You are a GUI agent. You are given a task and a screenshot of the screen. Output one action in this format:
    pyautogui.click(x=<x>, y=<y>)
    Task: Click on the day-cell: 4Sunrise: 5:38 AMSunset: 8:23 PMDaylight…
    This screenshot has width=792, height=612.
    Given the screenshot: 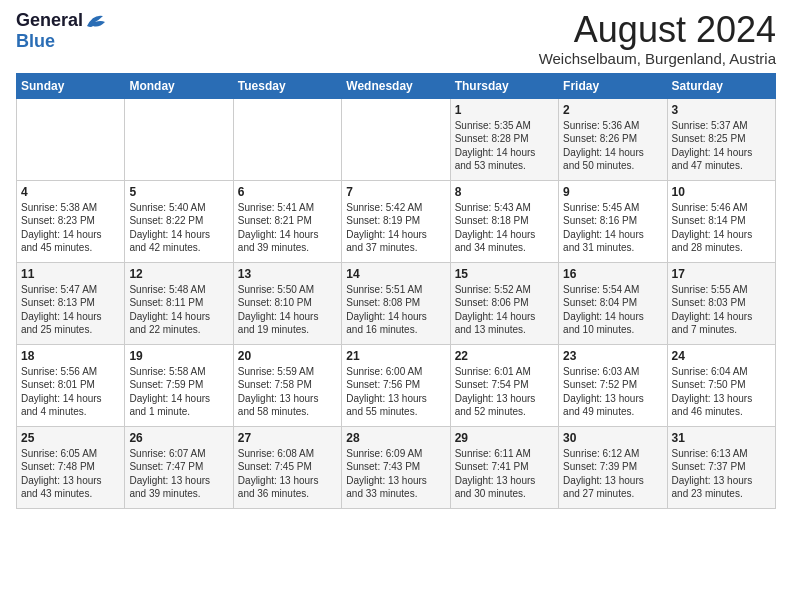 What is the action you would take?
    pyautogui.click(x=71, y=221)
    